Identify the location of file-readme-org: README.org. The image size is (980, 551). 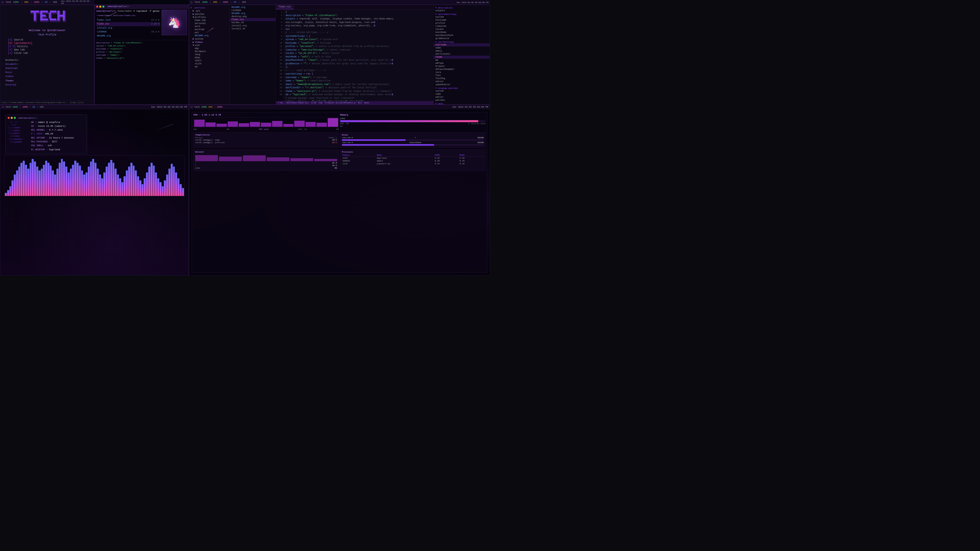
(253, 14).